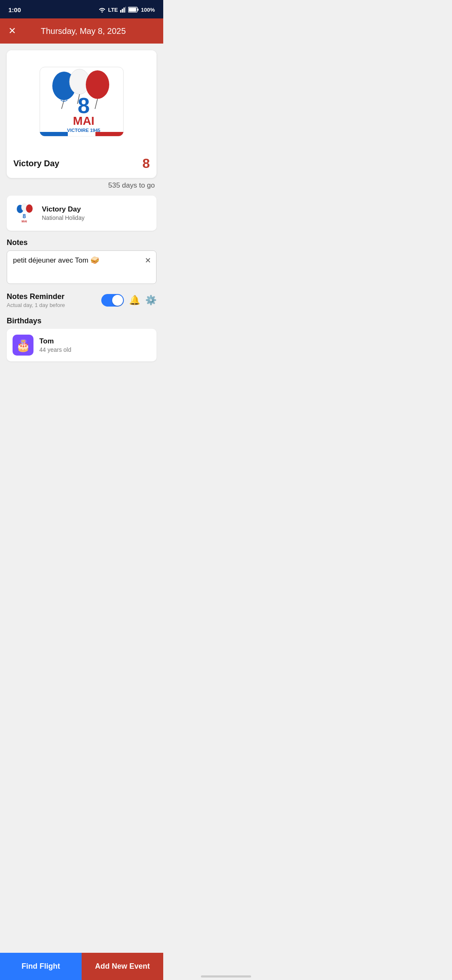 This screenshot has height=980, width=452. Describe the element at coordinates (146, 163) in the screenshot. I see `event-number: 8` at that location.